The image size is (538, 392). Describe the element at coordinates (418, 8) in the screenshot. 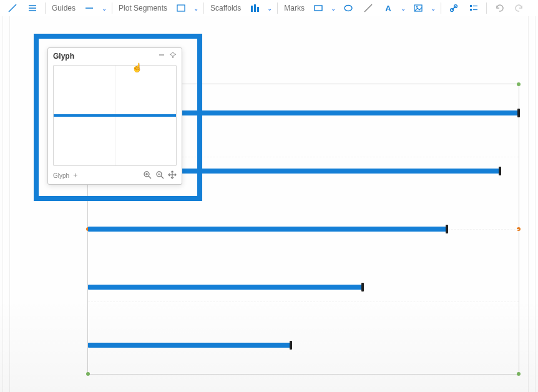

I see `image-mark-icon` at that location.